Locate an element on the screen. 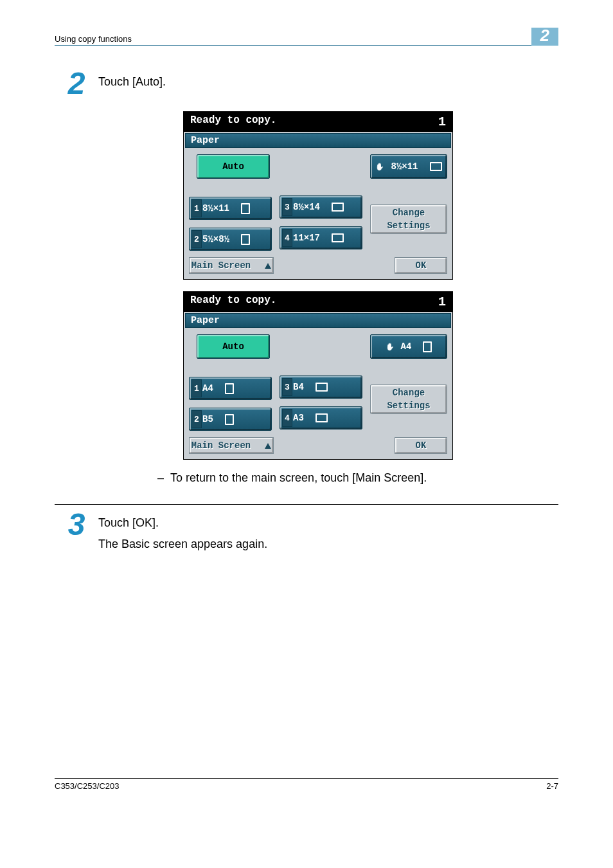 The height and width of the screenshot is (868, 613). step-instruction: Touch [OK]. is located at coordinates (328, 523).